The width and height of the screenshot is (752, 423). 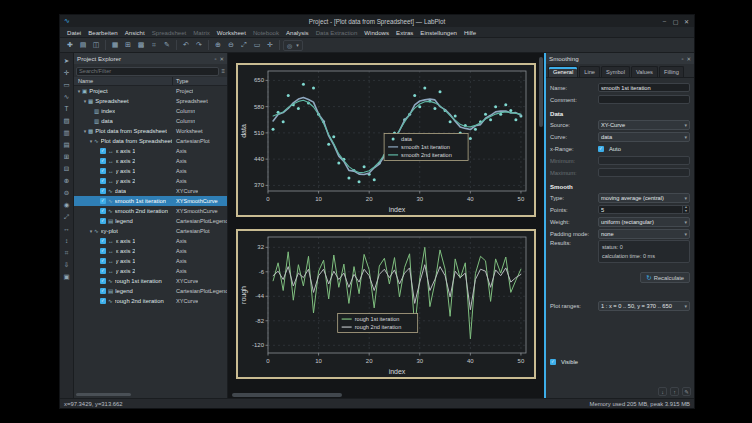 I want to click on zoom-origin-icon: ◉, so click(x=66, y=204).